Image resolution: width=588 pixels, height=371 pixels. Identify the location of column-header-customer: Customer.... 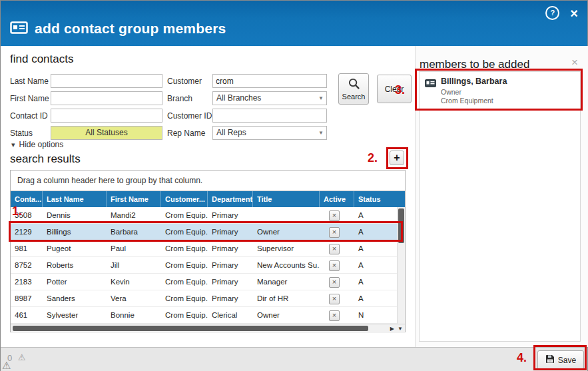
(184, 199).